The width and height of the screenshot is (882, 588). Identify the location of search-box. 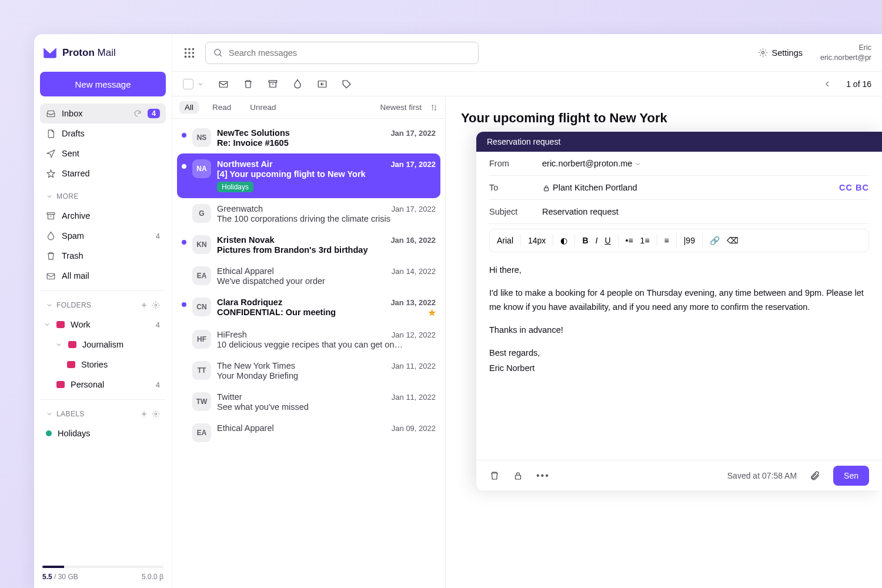
(342, 53).